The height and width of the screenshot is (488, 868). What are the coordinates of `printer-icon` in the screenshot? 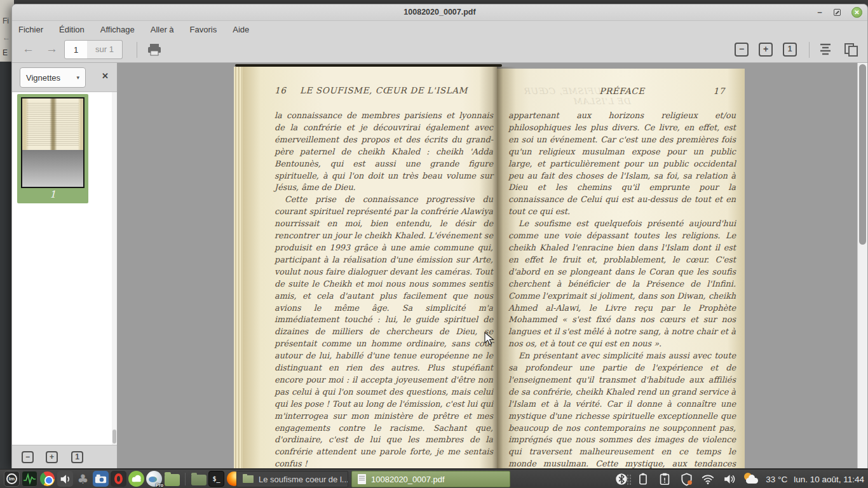 It's located at (154, 50).